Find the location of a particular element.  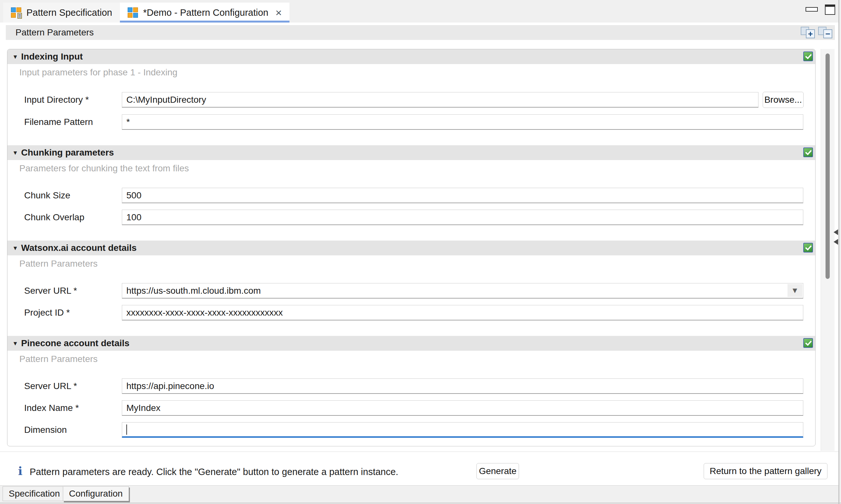

close-icon: × is located at coordinates (279, 13).